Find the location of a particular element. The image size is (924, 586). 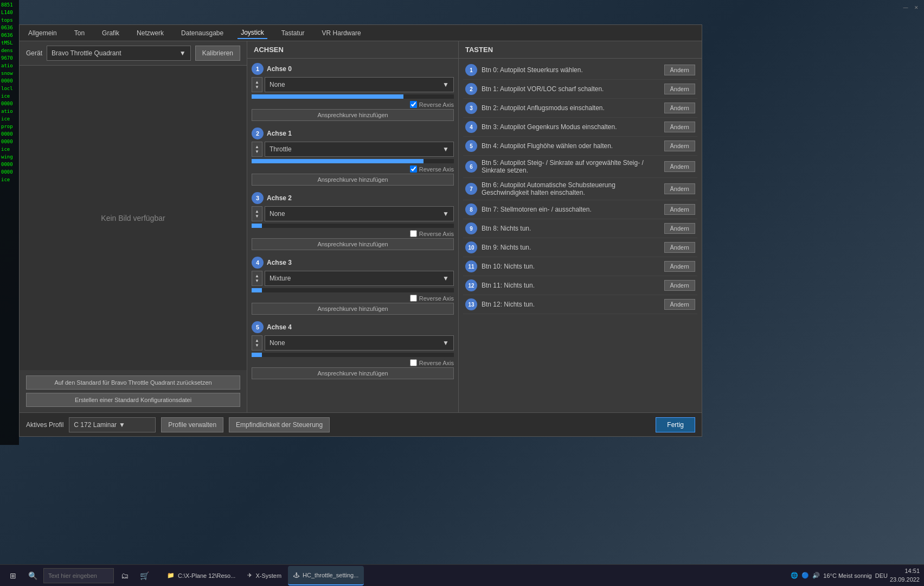

axis-prev-btn-0: ▲ ▼ is located at coordinates (257, 85).